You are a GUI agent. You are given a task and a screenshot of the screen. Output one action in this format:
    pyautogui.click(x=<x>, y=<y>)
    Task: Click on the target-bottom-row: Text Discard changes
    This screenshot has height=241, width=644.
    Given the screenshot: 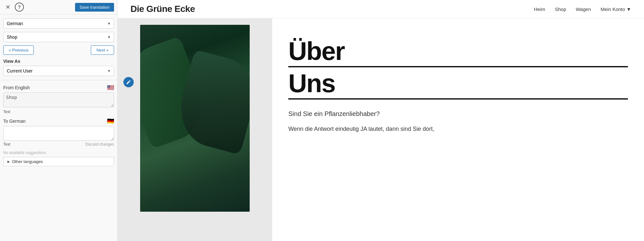 What is the action you would take?
    pyautogui.click(x=59, y=144)
    